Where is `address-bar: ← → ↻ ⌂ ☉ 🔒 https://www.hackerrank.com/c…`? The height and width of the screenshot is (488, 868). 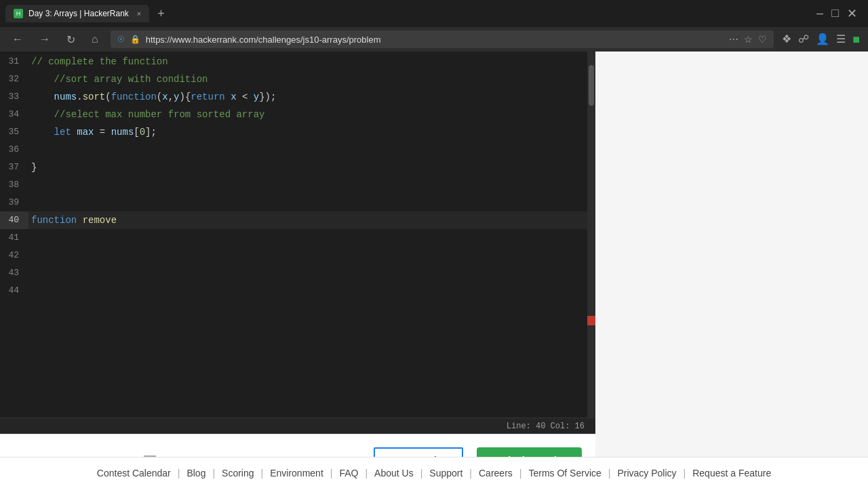
address-bar: ← → ↻ ⌂ ☉ 🔒 https://www.hackerrank.com/c… is located at coordinates (434, 39).